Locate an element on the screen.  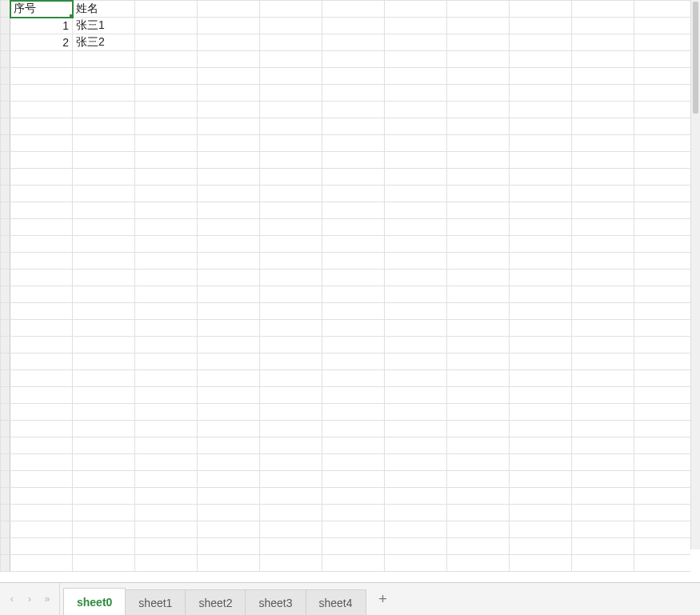
cell: 1 is located at coordinates (42, 26).